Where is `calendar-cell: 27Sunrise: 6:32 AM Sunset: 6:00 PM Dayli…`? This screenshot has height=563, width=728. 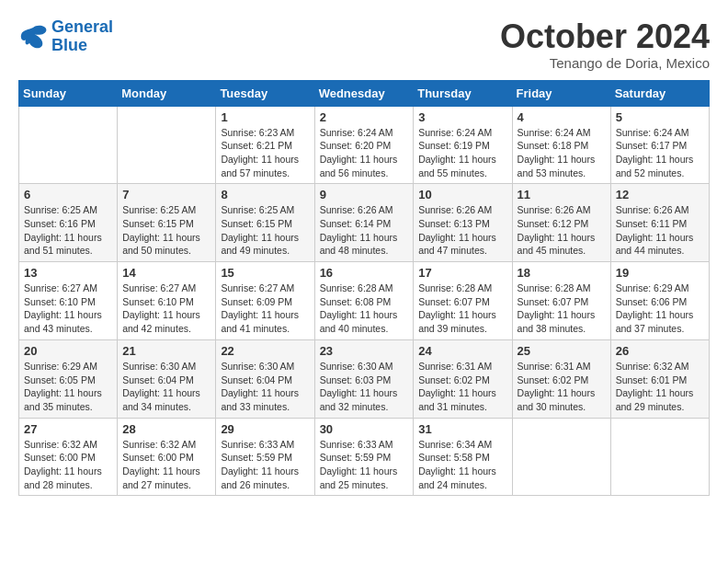 calendar-cell: 27Sunrise: 6:32 AM Sunset: 6:00 PM Dayli… is located at coordinates (68, 456).